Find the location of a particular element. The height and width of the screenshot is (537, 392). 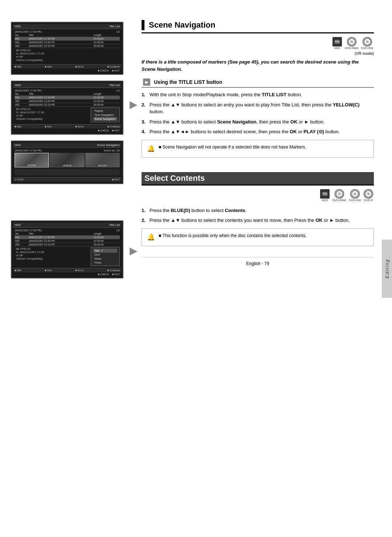

step-num-1: 1. is located at coordinates (144, 95).